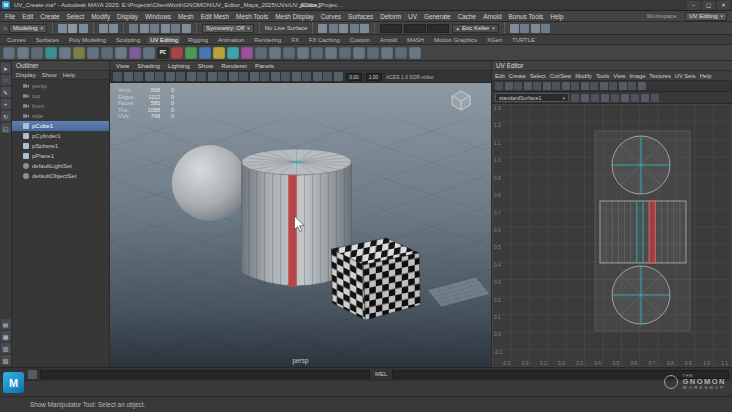 The width and height of the screenshot is (732, 412). Describe the element at coordinates (76, 16) in the screenshot. I see `menu-item: Select` at that location.